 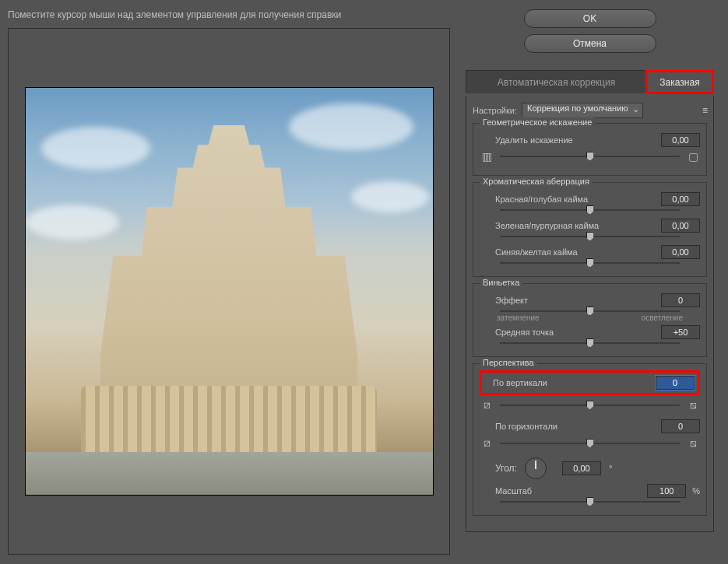 What do you see at coordinates (681, 199) in the screenshot?
I see `chroma-red-field` at bounding box center [681, 199].